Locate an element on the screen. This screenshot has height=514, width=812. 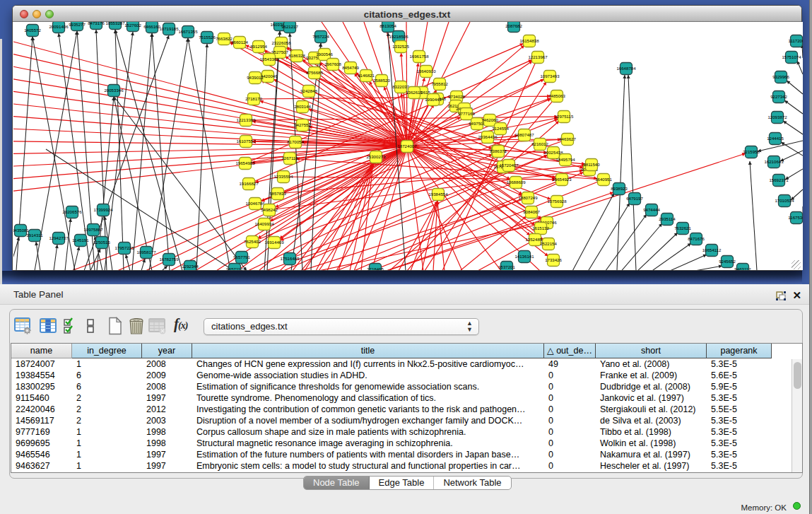
svg-text: 8813054 is located at coordinates (388, 25).